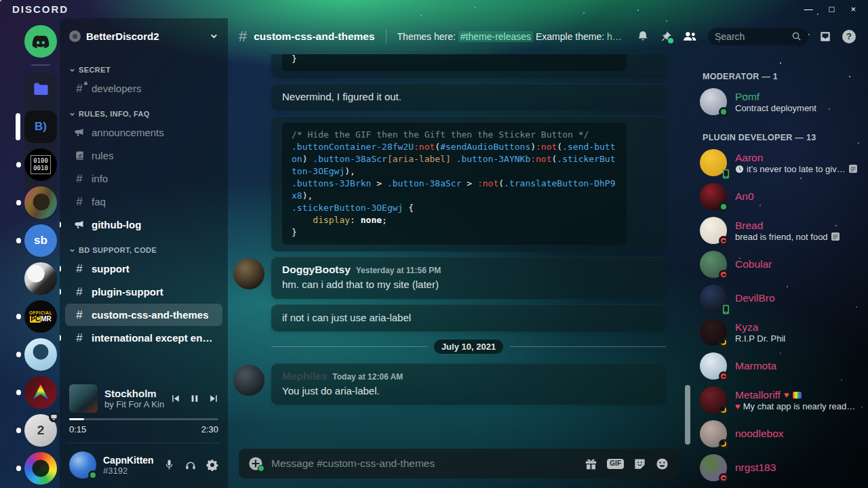 The height and width of the screenshot is (488, 868). Describe the element at coordinates (614, 37) in the screenshot. I see `topic-link: h…` at that location.